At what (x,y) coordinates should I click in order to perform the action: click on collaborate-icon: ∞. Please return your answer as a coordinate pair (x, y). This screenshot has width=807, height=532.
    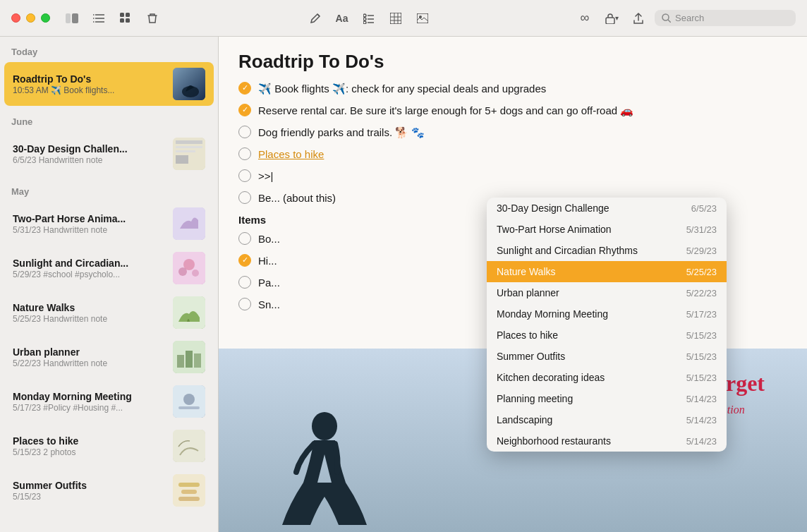
    Looking at the image, I should click on (585, 18).